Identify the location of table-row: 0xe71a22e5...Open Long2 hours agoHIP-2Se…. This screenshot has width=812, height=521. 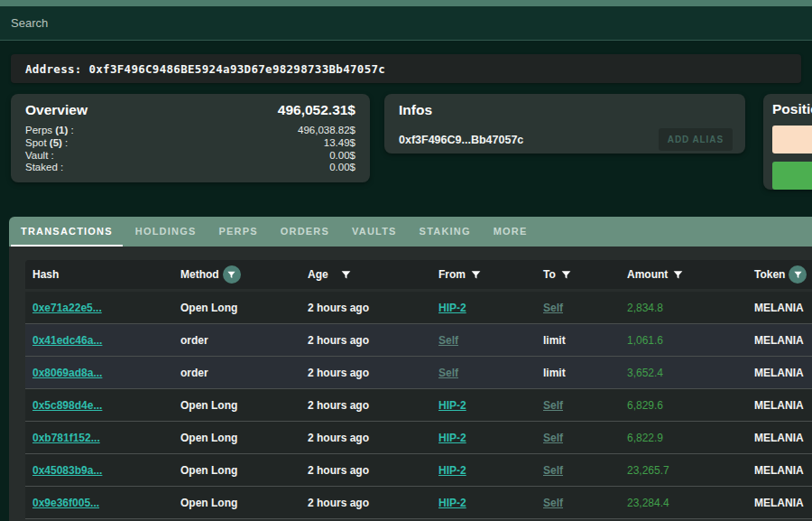
(419, 308).